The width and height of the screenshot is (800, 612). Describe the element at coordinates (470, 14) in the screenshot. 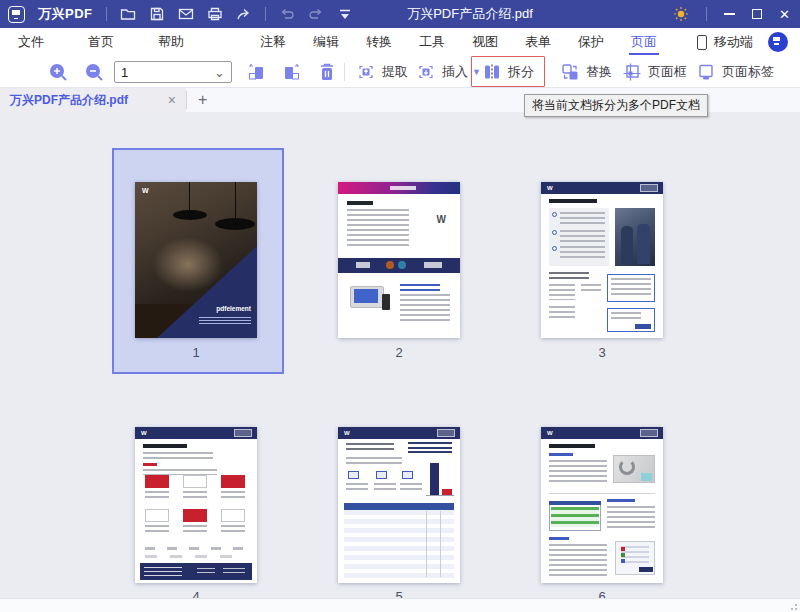

I see `document-title: 万兴PDF产品介绍.pdf` at that location.